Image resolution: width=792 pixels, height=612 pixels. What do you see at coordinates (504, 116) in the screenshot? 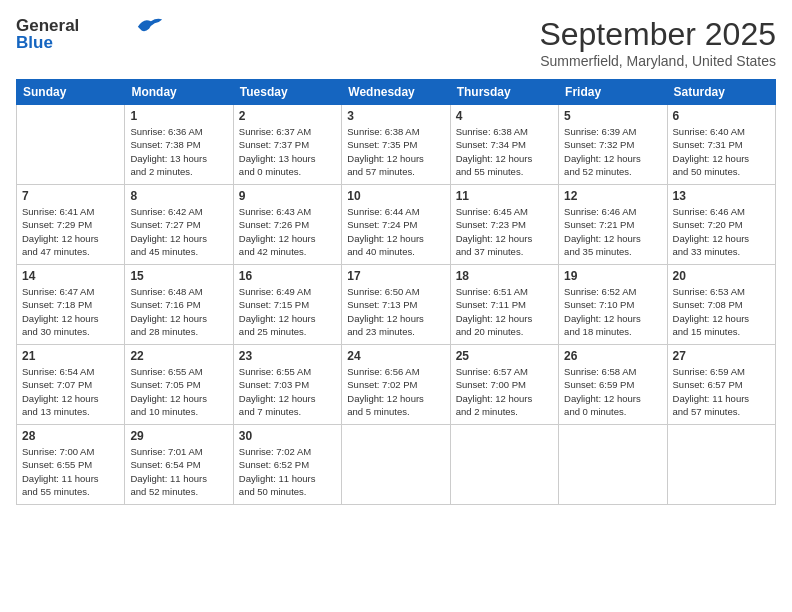
I see `day-number: 4` at bounding box center [504, 116].